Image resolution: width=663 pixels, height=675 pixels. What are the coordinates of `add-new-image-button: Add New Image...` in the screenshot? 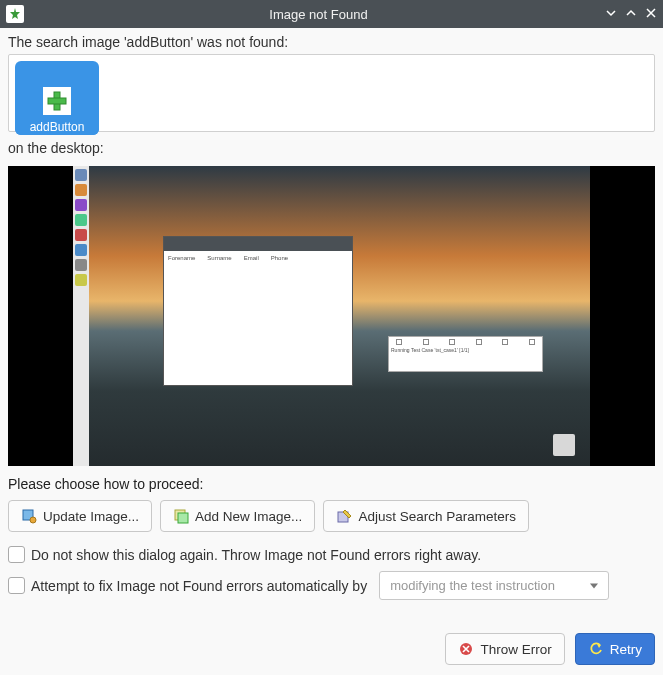 It's located at (238, 516).